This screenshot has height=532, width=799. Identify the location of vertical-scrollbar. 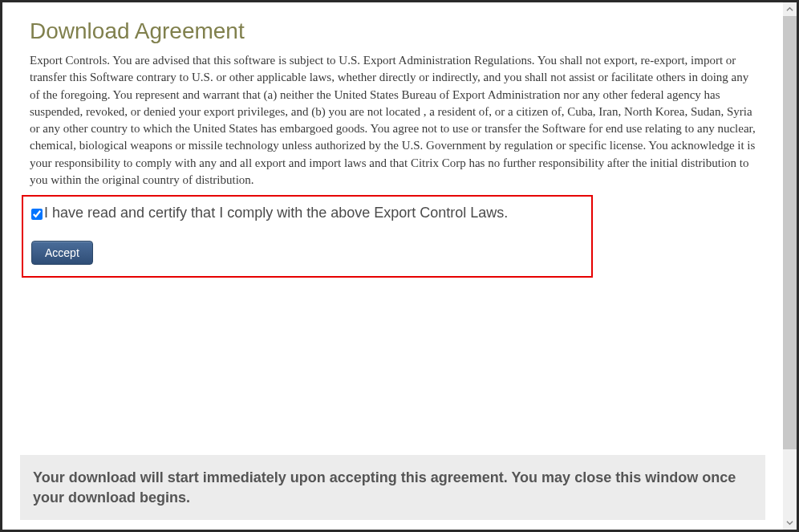
(789, 266).